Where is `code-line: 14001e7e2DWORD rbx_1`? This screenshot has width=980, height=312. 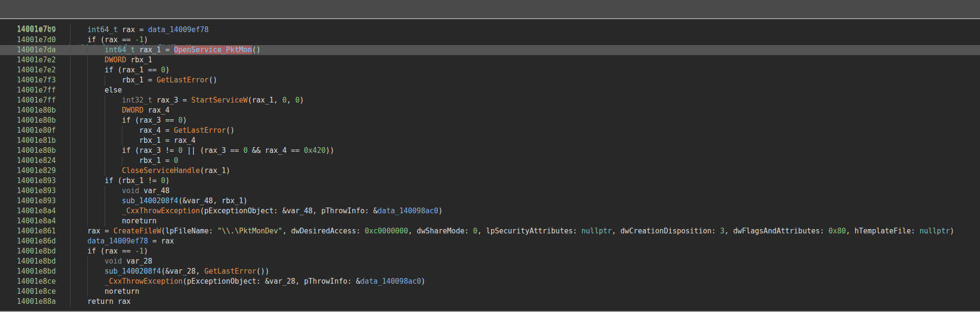 code-line: 14001e7e2DWORD rbx_1 is located at coordinates (490, 60).